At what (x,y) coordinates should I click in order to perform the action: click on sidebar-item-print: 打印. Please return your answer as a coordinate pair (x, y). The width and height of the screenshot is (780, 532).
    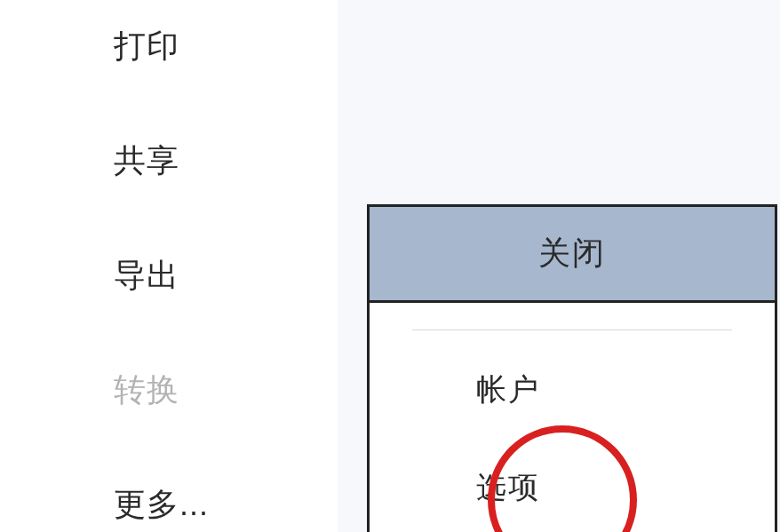
    Looking at the image, I should click on (169, 46).